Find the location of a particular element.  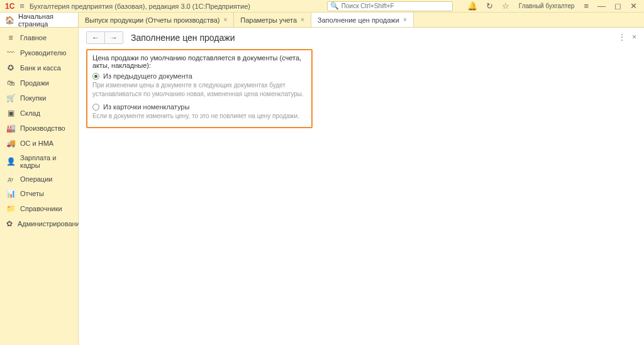

search-box: 🔍 is located at coordinates (390, 6).